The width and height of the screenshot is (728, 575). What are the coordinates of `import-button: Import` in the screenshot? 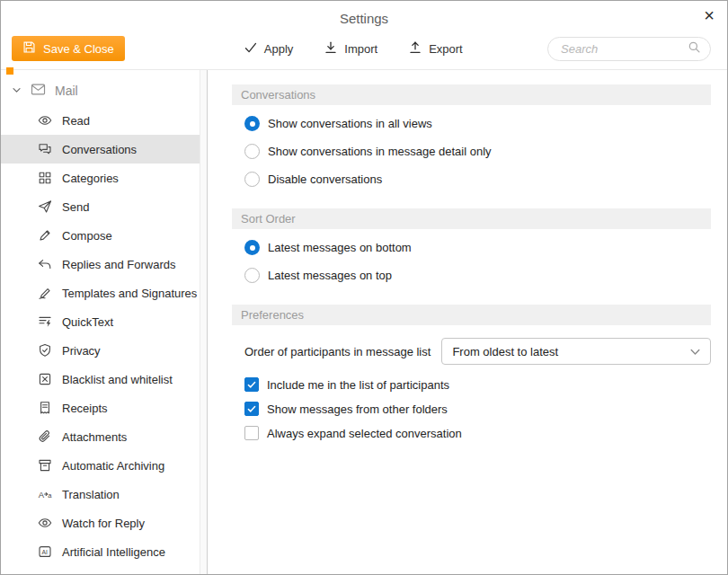 It's located at (351, 49).